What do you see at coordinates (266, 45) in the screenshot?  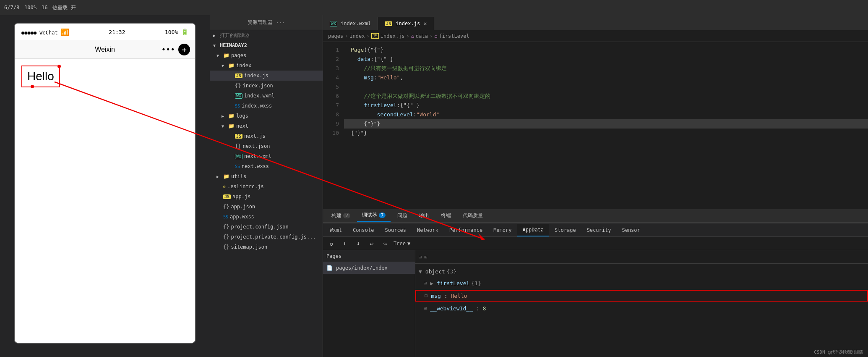 I see `project-section: ▼ HEIMADAY2` at bounding box center [266, 45].